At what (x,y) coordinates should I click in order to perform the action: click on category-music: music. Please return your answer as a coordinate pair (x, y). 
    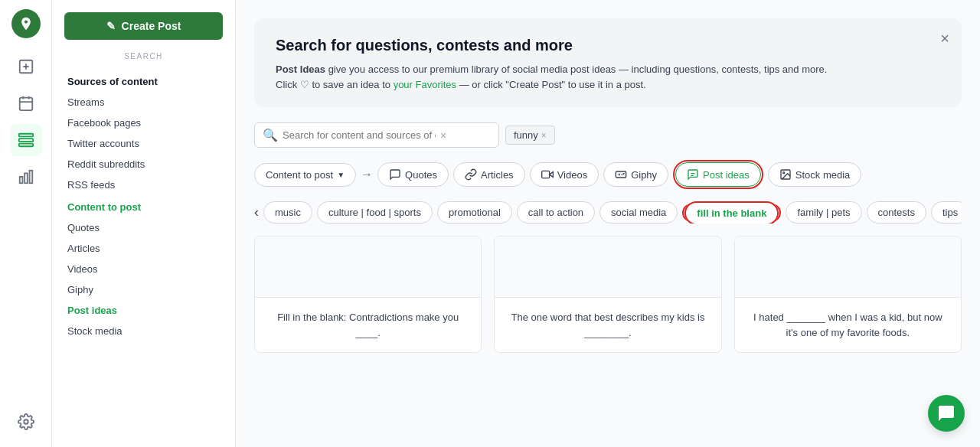
    Looking at the image, I should click on (288, 213).